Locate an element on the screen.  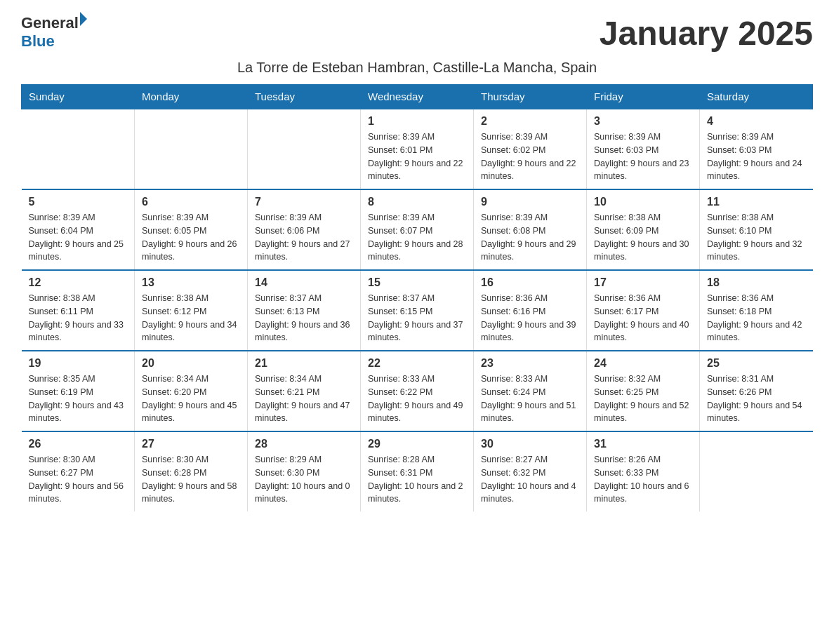
day-info: Sunrise: 8:35 AM Sunset: 6:19 PM Dayligh… is located at coordinates (79, 398).